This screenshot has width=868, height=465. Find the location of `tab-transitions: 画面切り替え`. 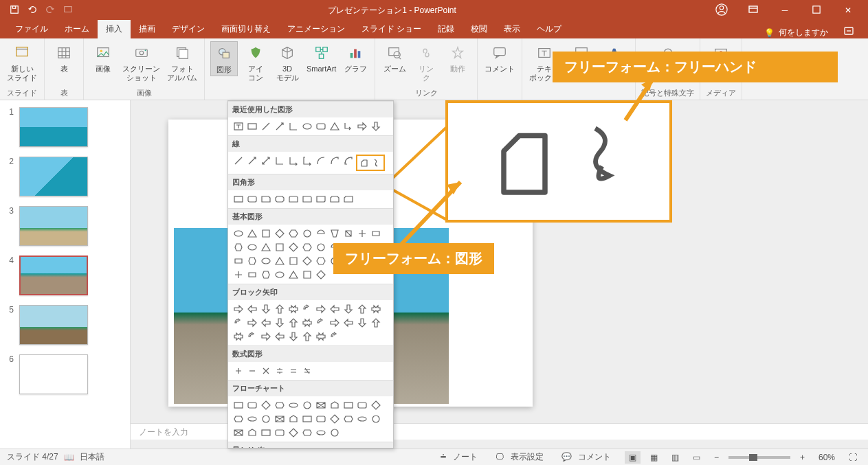

tab-transitions: 画面切り替え is located at coordinates (246, 29).